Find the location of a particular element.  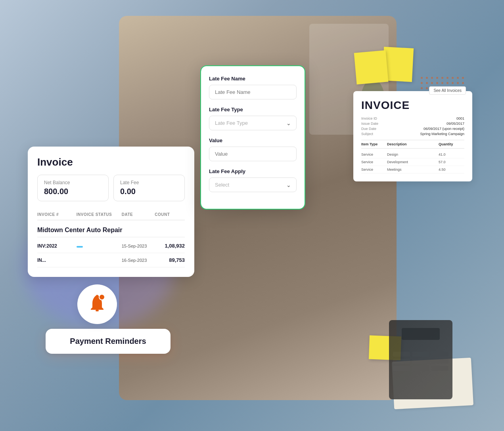

invoice-doc-table-header: Item Type Description Quantity is located at coordinates (413, 144).